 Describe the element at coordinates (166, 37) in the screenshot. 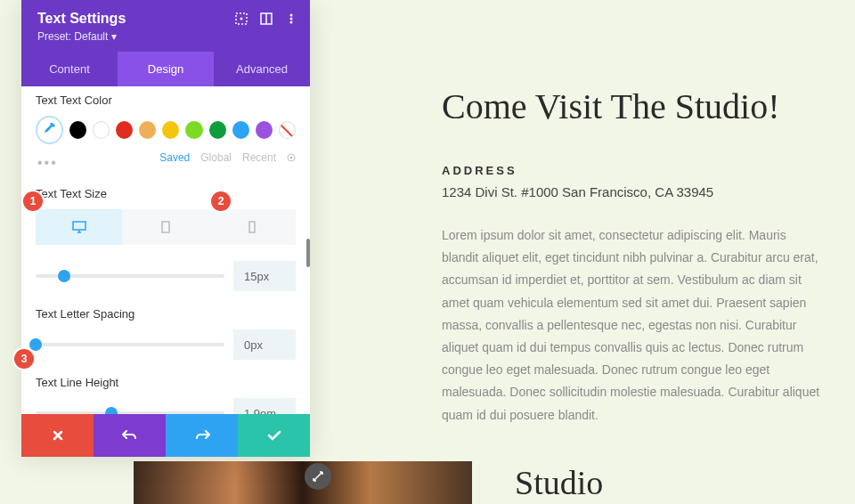

I see `preset-dropdown: Preset: Default ▾` at that location.